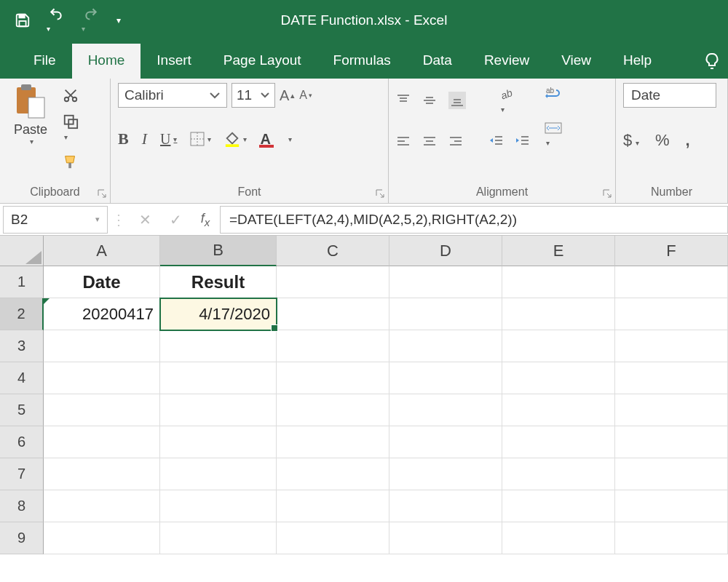 The width and height of the screenshot is (728, 582). I want to click on redo-icon: ▾, so click(91, 20).